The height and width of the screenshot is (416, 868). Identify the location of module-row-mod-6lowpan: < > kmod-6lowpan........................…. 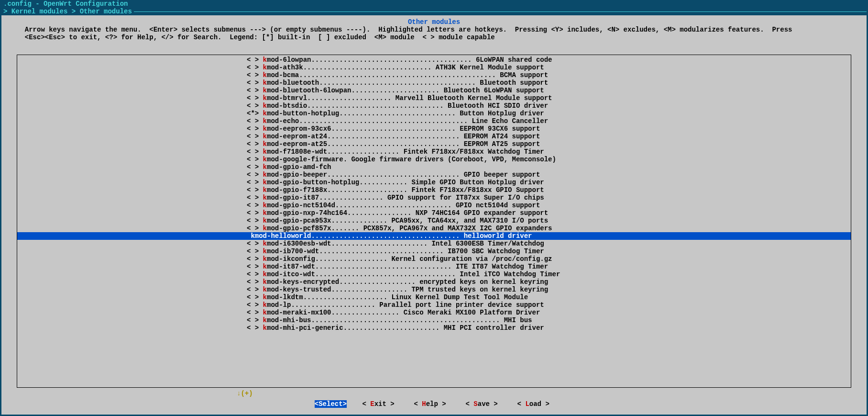
(434, 60).